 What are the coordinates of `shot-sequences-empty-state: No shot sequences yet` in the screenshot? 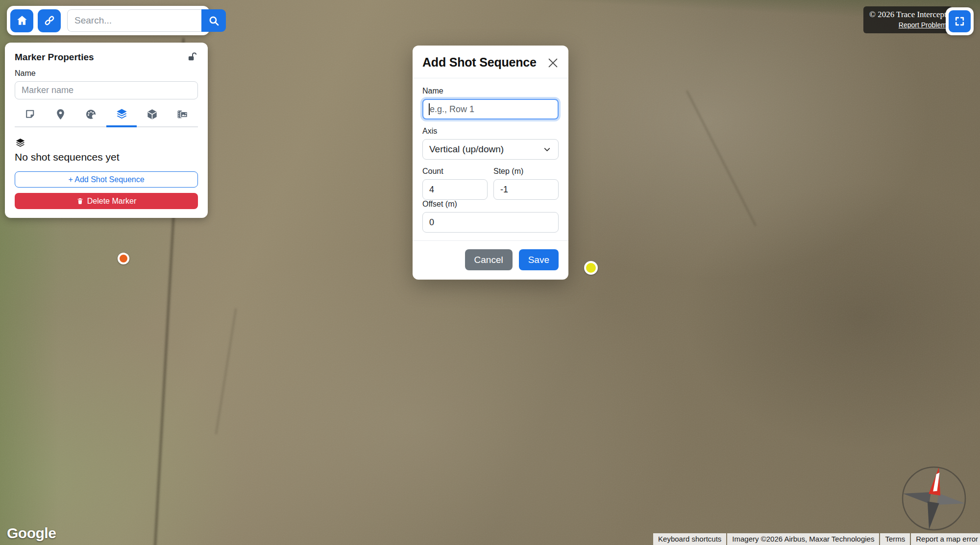 It's located at (106, 150).